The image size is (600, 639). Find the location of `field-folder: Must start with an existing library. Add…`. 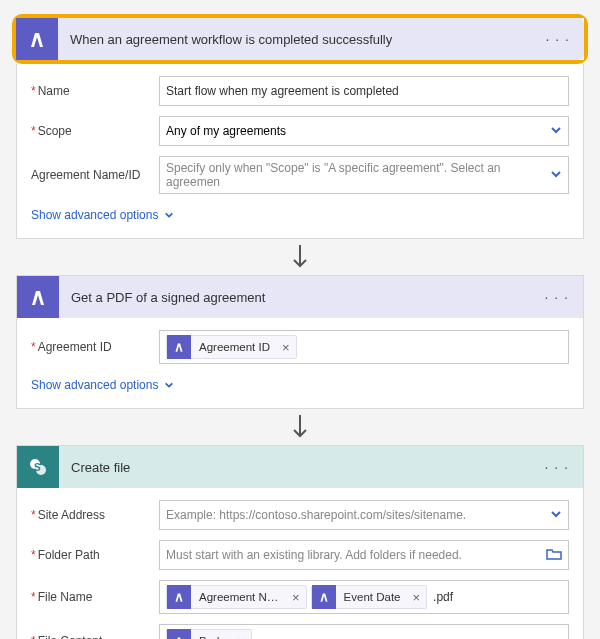

field-folder: Must start with an existing library. Add… is located at coordinates (364, 555).